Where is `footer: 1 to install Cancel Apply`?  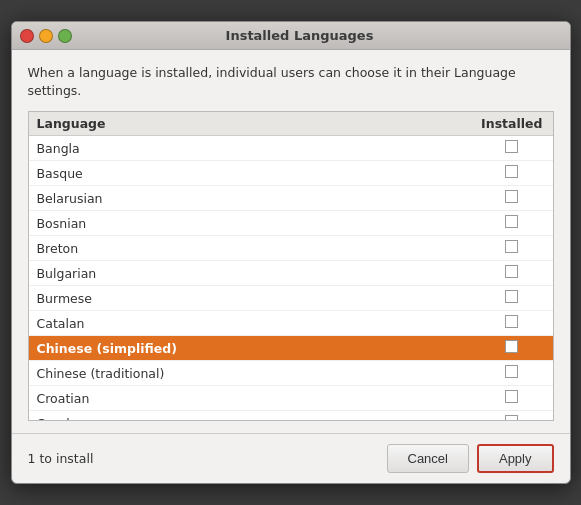 footer: 1 to install Cancel Apply is located at coordinates (291, 458).